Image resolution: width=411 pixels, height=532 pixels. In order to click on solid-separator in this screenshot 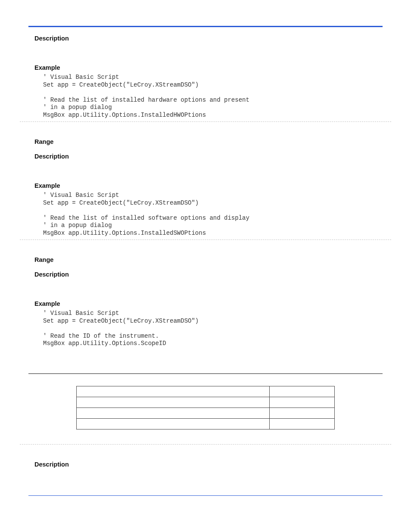, I will do `click(206, 374)`.